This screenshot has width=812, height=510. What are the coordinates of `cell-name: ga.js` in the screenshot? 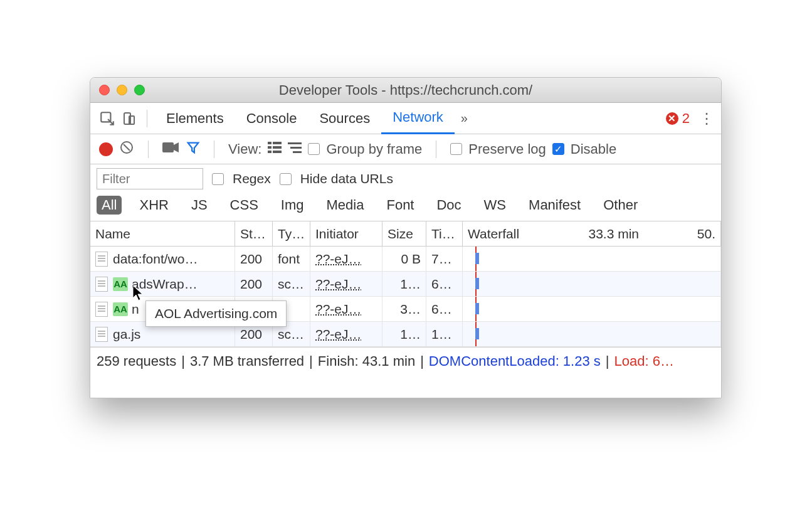 It's located at (127, 334).